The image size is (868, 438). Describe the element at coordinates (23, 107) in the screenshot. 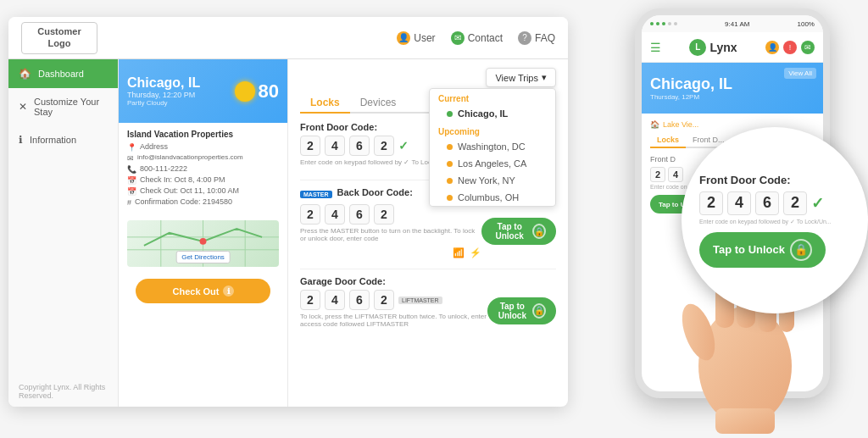

I see `customize-icon: ✕` at that location.